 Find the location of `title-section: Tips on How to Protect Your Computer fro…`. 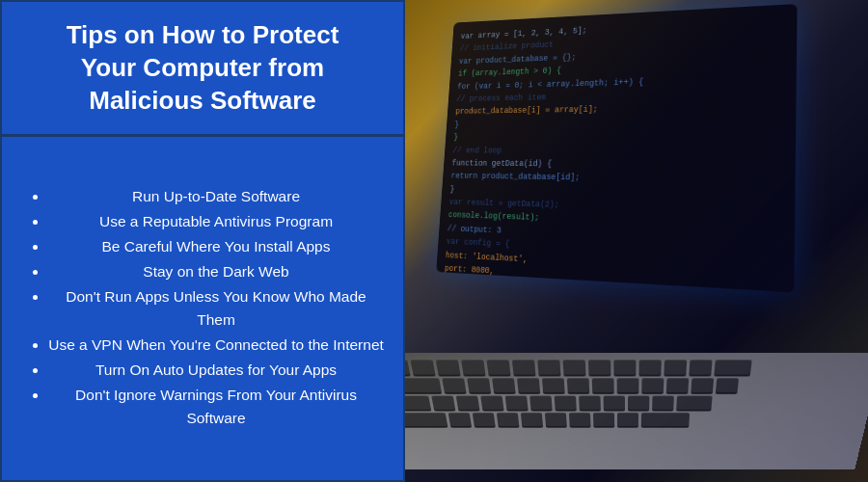

title-section: Tips on How to Protect Your Computer fro… is located at coordinates (203, 69).